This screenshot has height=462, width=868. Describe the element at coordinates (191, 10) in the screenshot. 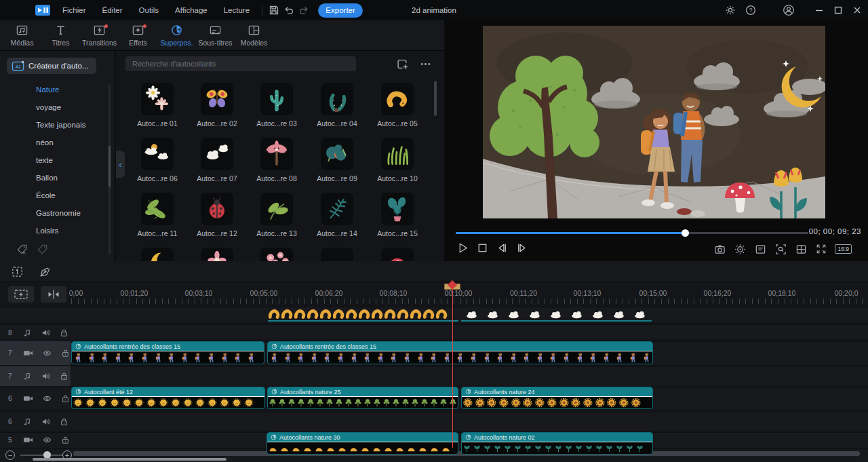

I see `menu-affichage: Affichage` at that location.